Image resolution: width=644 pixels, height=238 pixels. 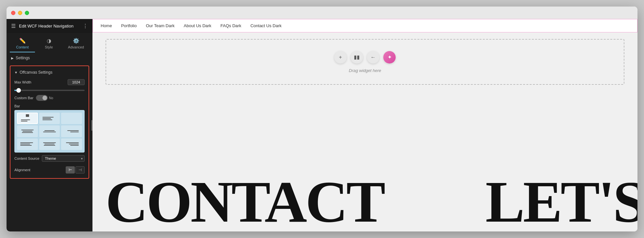 I want to click on toggle-track, so click(x=42, y=98).